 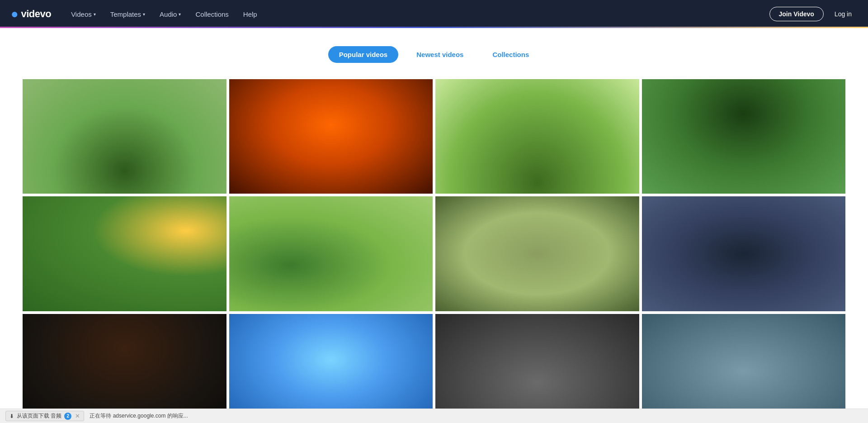 What do you see at coordinates (363, 54) in the screenshot?
I see `tab-popular-videos: Popular videos` at bounding box center [363, 54].